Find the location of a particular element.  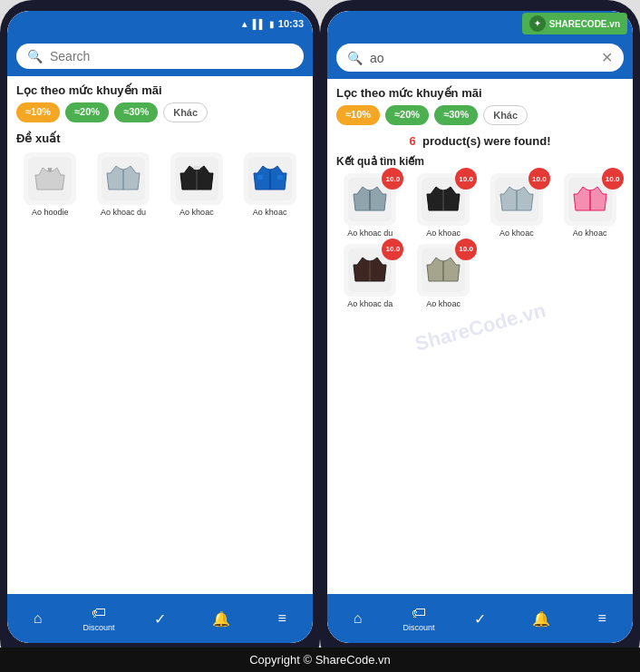

right-nav-check: ✓ is located at coordinates (480, 618).